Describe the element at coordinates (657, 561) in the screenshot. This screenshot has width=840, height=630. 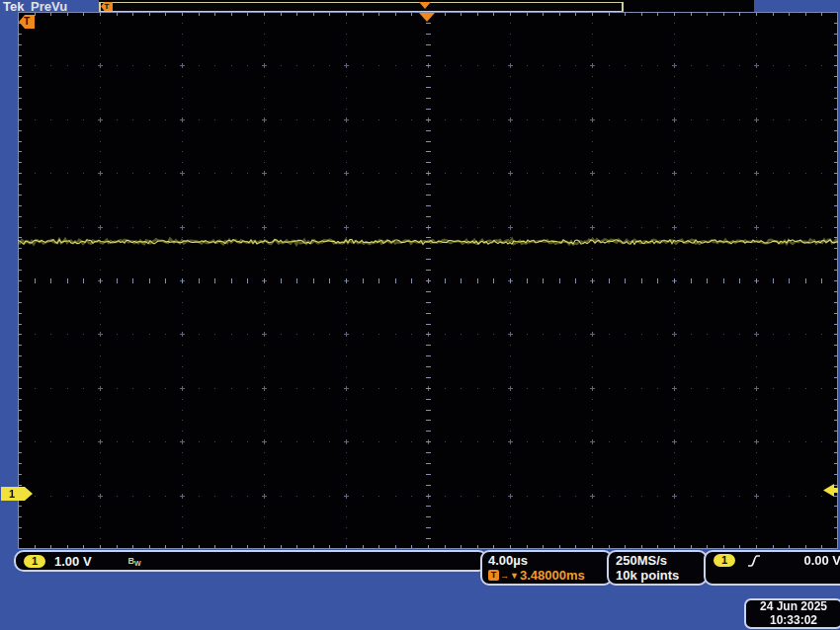
I see `sample-rate: 250MS/s` at that location.